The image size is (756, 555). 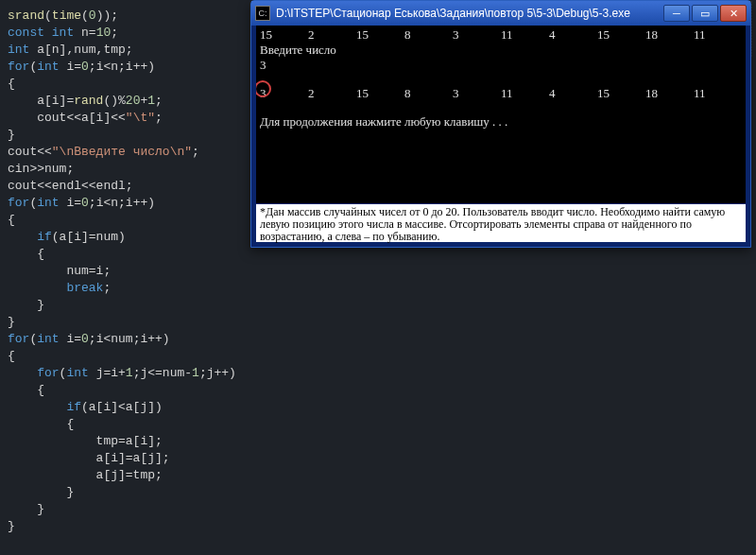 I want to click on prompt-line: Введите число, so click(x=501, y=50).